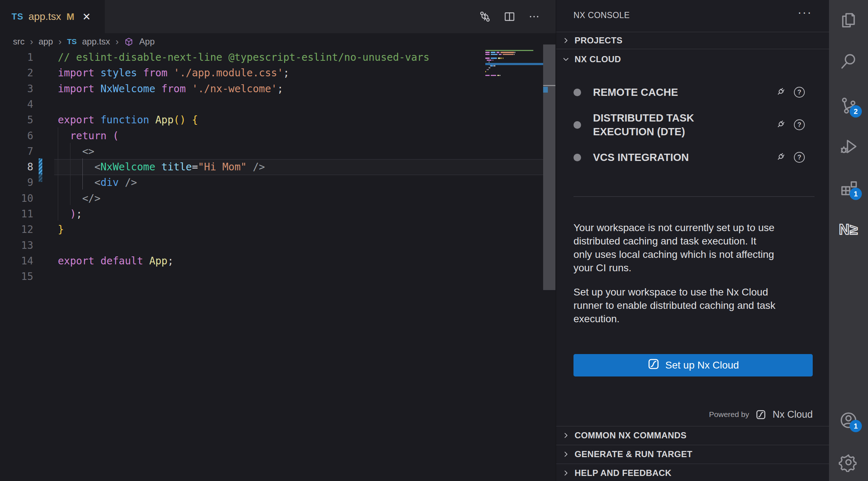 Image resolution: width=868 pixels, height=481 pixels. What do you see at coordinates (19, 42) in the screenshot?
I see `breadcrumb-src: src` at bounding box center [19, 42].